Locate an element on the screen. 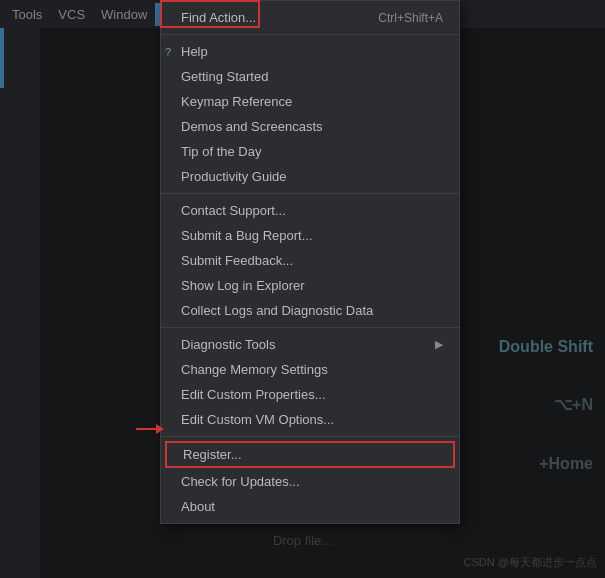 This screenshot has height=578, width=605. register-label: Register... is located at coordinates (212, 454).